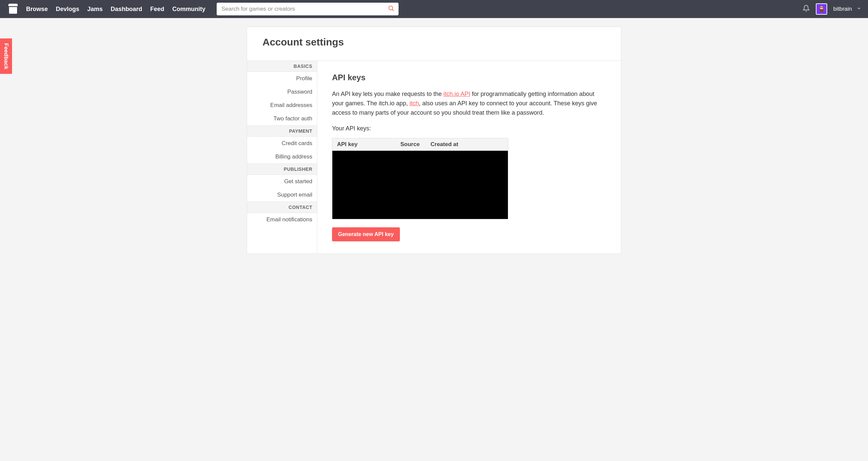  What do you see at coordinates (434, 44) in the screenshot?
I see `page-header: Account settings` at bounding box center [434, 44].